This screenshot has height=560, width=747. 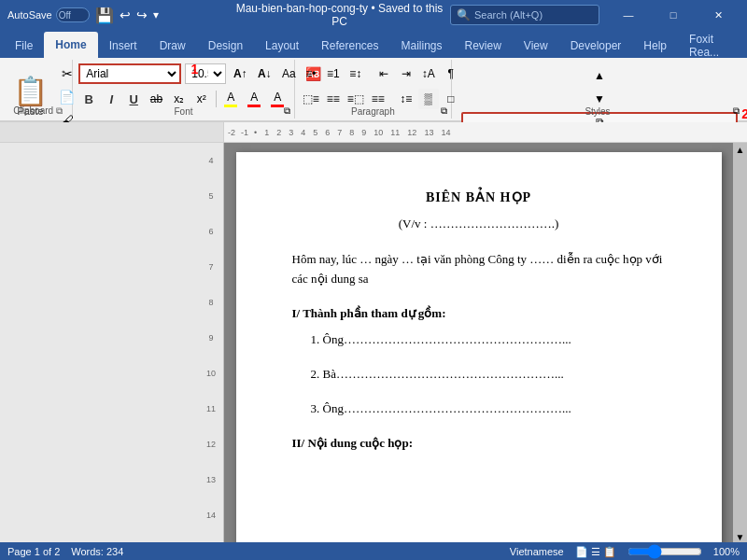 What do you see at coordinates (34, 552) in the screenshot?
I see `page-info: Page 1 of 2` at bounding box center [34, 552].